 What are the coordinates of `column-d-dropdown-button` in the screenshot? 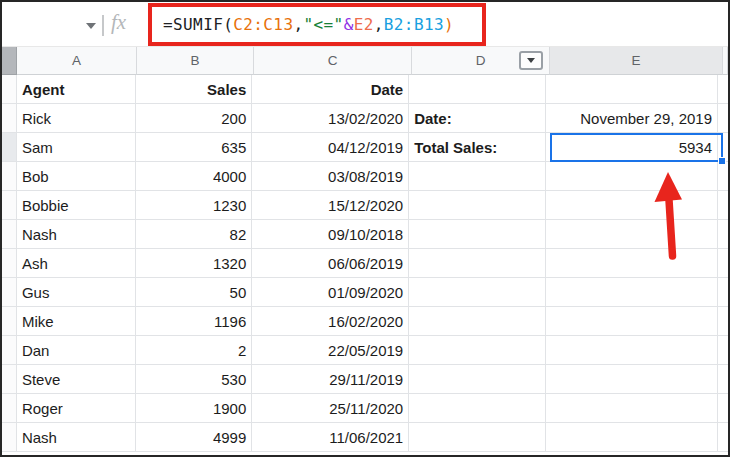 It's located at (531, 60).